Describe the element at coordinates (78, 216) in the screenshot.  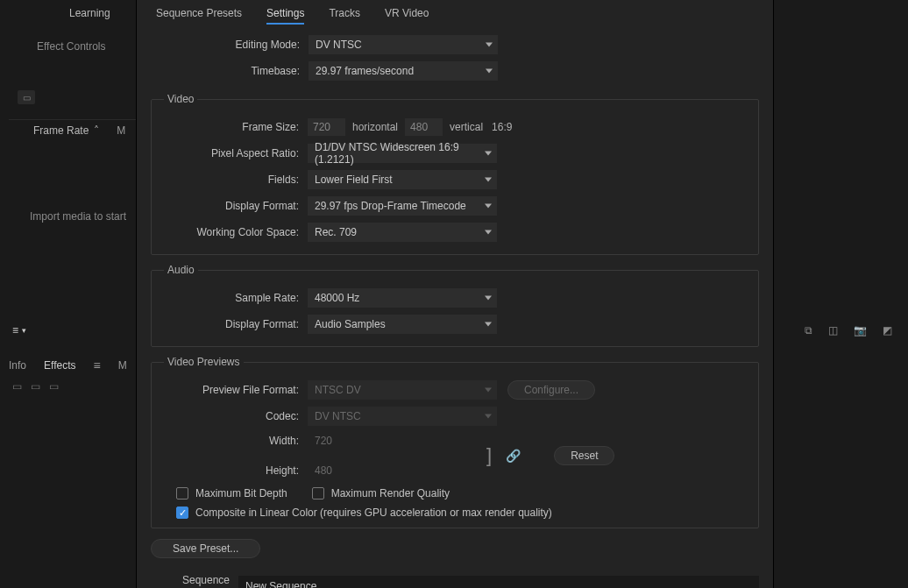
I see `import-media-hint: Import media to start` at that location.